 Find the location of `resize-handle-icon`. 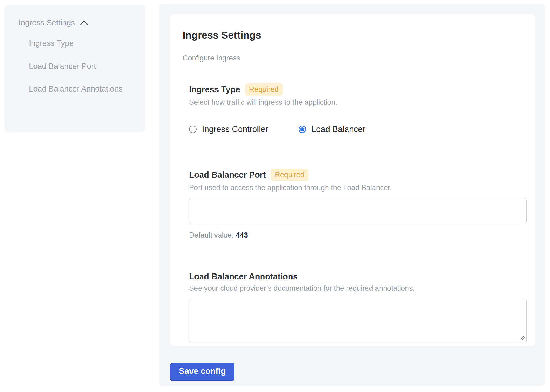

resize-handle-icon is located at coordinates (522, 338).